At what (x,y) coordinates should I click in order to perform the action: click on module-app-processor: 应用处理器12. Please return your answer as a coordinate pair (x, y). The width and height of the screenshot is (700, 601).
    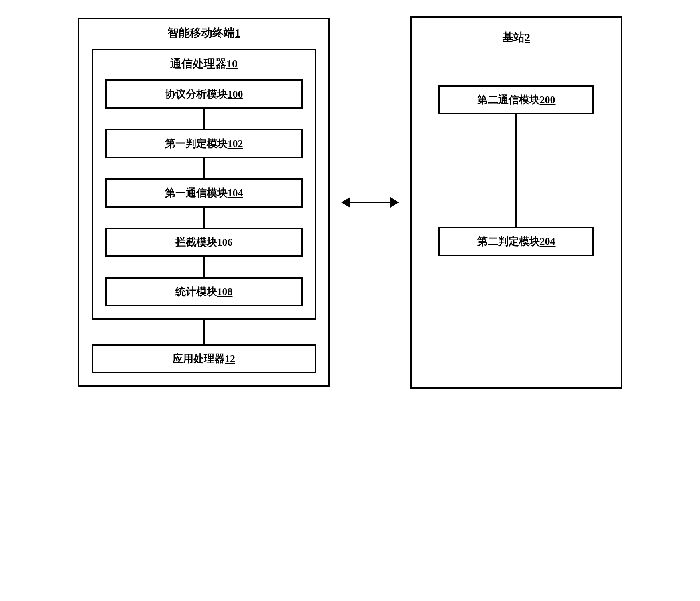
    Looking at the image, I should click on (204, 359).